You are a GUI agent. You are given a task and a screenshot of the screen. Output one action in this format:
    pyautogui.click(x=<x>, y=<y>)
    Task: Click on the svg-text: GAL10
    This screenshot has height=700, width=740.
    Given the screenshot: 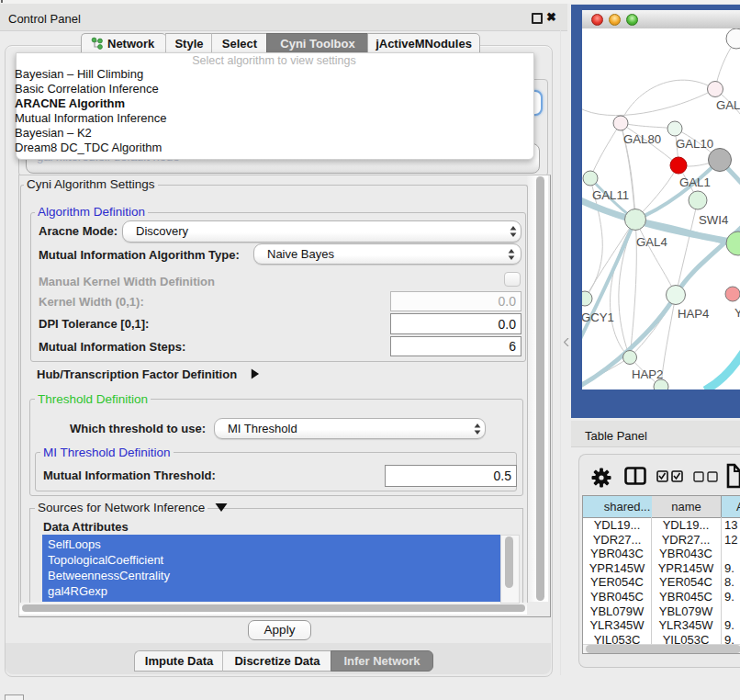 What is the action you would take?
    pyautogui.click(x=694, y=143)
    